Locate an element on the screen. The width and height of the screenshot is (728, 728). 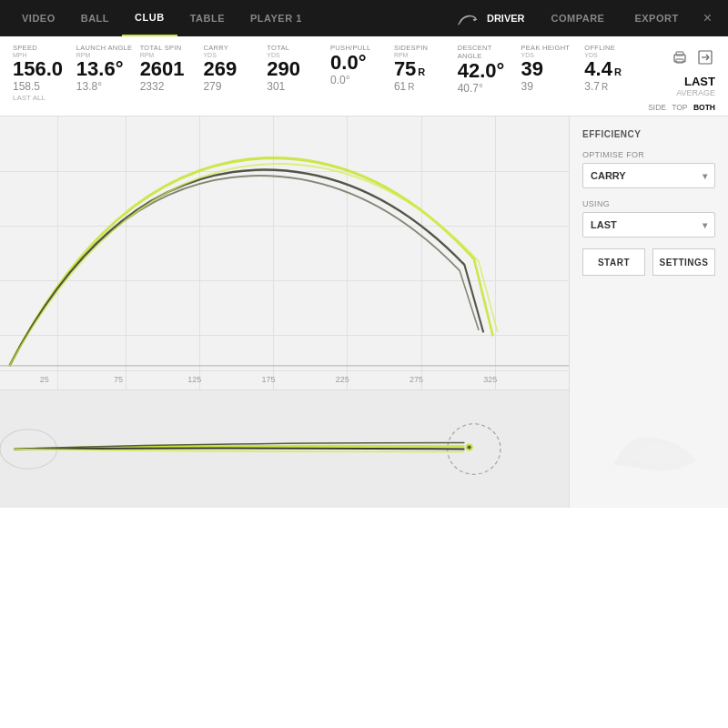
stat-launch-main: 13.6° is located at coordinates (105, 69).